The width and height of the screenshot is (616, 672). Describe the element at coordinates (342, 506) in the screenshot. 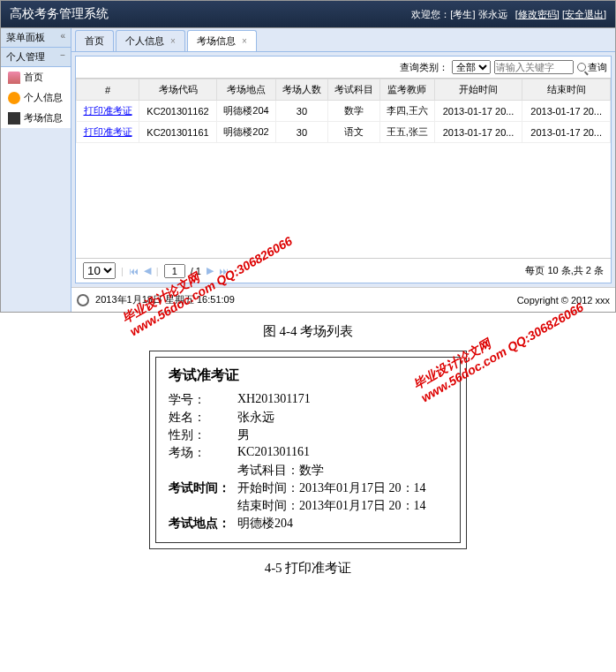

I see `cert-end-time: 结束时间：2013年01月17日 20：14` at that location.